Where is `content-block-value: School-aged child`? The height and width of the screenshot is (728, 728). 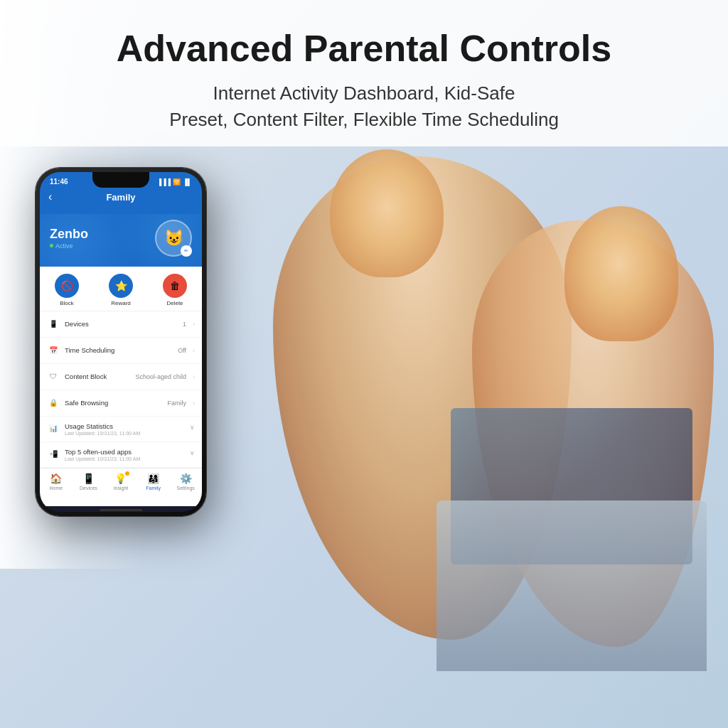
content-block-value: School-aged child is located at coordinates (161, 377).